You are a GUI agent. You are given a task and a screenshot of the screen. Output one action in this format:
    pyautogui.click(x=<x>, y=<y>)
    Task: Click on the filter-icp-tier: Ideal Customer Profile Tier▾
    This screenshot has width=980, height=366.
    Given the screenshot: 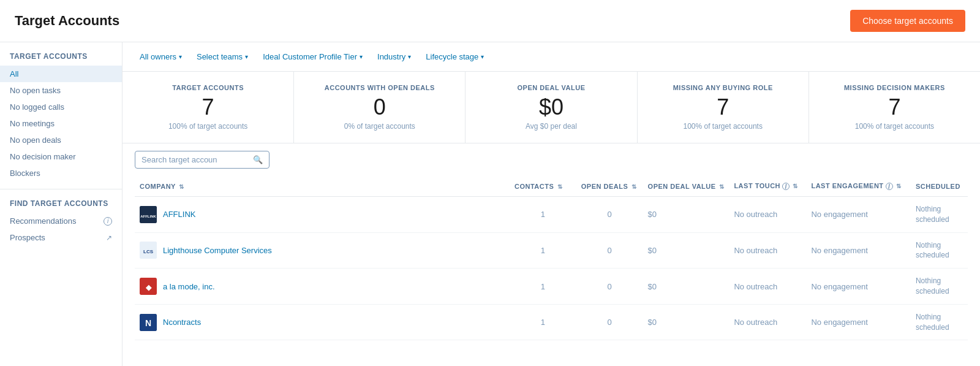 What is the action you would take?
    pyautogui.click(x=312, y=56)
    